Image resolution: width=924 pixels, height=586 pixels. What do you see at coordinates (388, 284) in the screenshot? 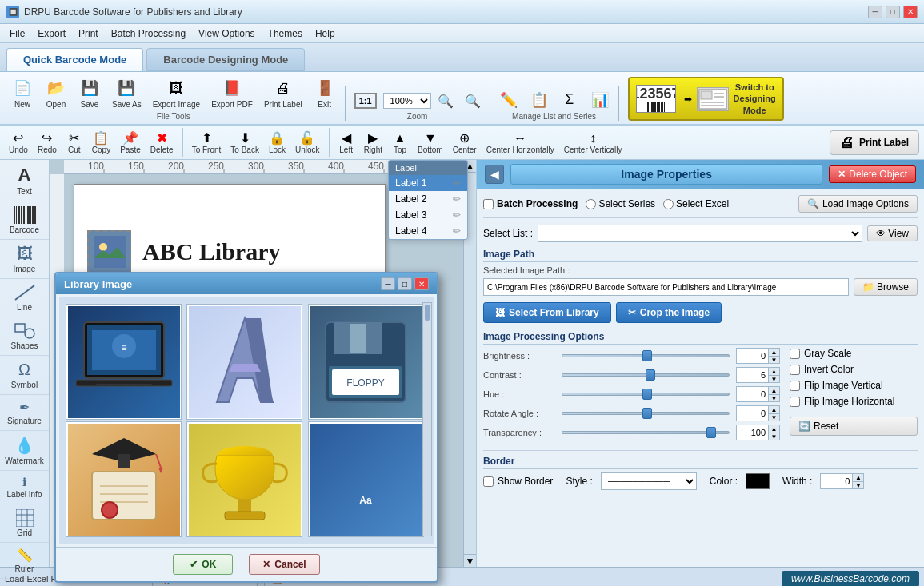
I see `dialog-minimize-btn: ─` at bounding box center [388, 284].